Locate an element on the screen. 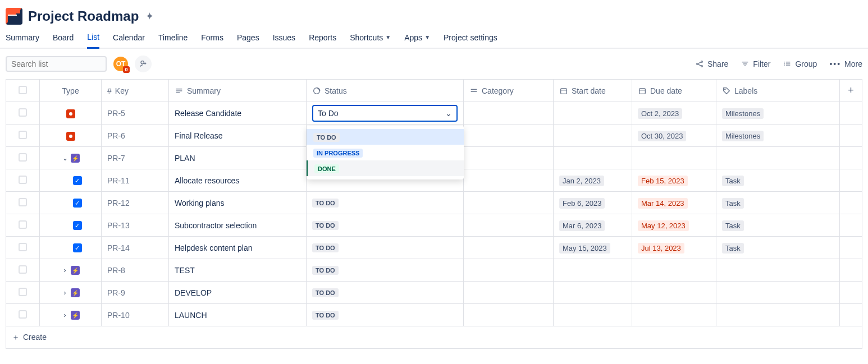  due-date: May 12, 2023 is located at coordinates (664, 225).